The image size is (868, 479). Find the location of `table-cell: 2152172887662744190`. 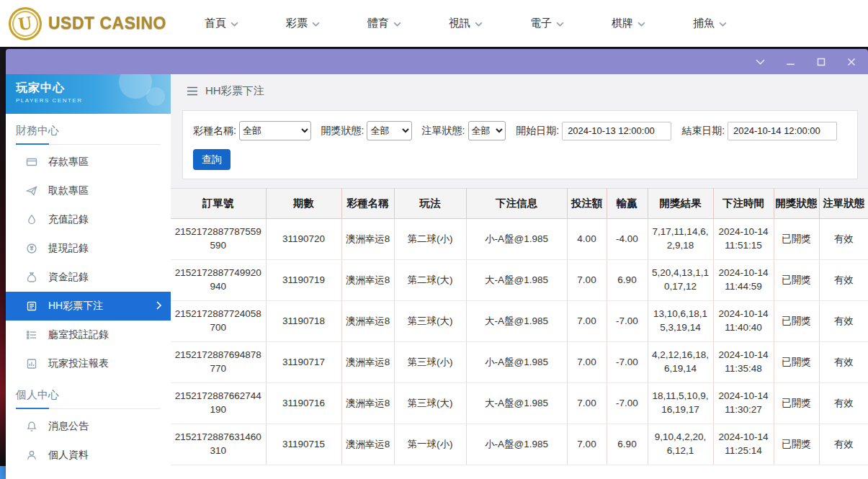

table-cell: 2152172887662744190 is located at coordinates (218, 403).